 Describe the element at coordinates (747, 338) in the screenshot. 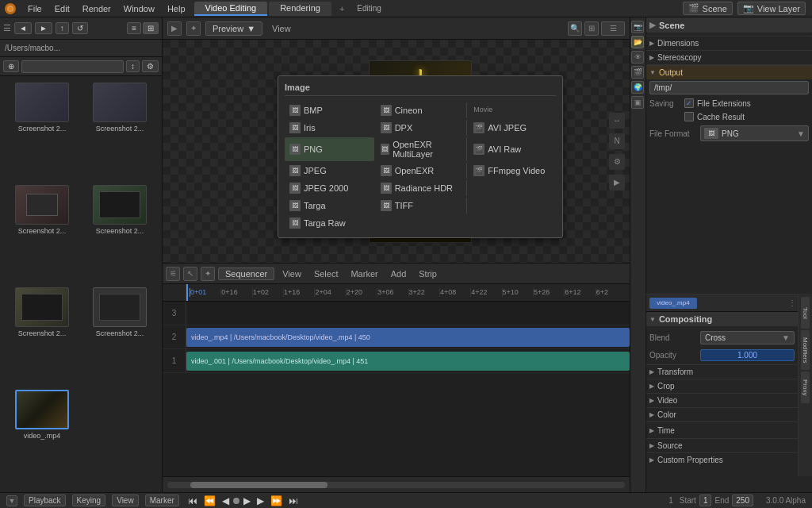

I see `blend-select: Cross ▼` at that location.